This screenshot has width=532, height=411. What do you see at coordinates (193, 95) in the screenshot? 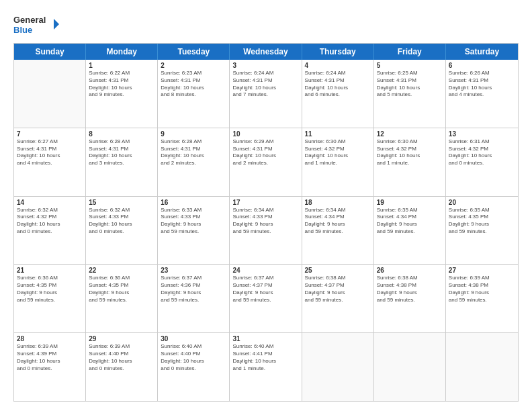
I see `cell-info-line: and 8 minutes.` at bounding box center [193, 95].